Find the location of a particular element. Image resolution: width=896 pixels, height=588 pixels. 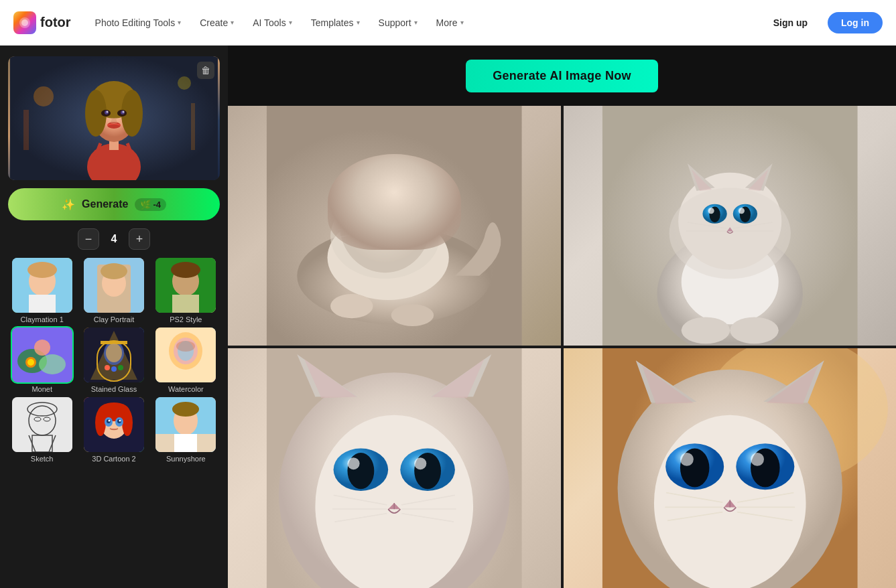

uploaded-photo is located at coordinates (114, 118).